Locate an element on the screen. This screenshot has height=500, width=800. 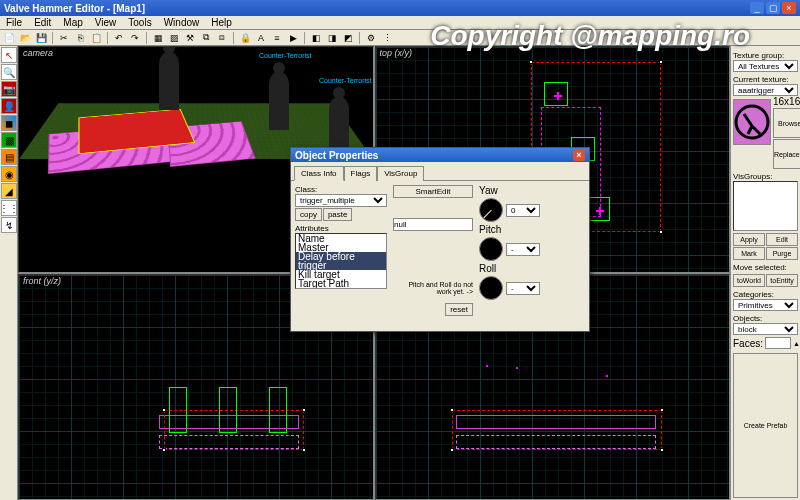
apply-texture-tool-icon: ▤ is located at coordinates (9, 157).